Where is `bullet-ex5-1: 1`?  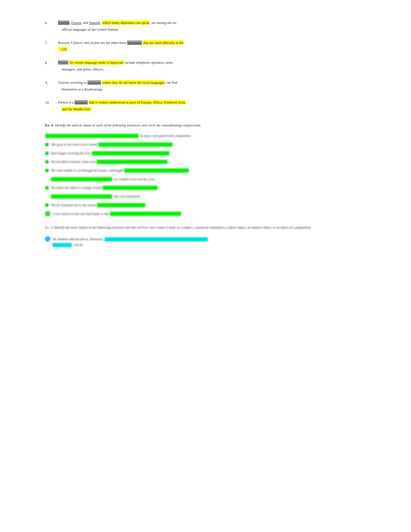 bullet-ex5-1: 1 is located at coordinates (48, 239).